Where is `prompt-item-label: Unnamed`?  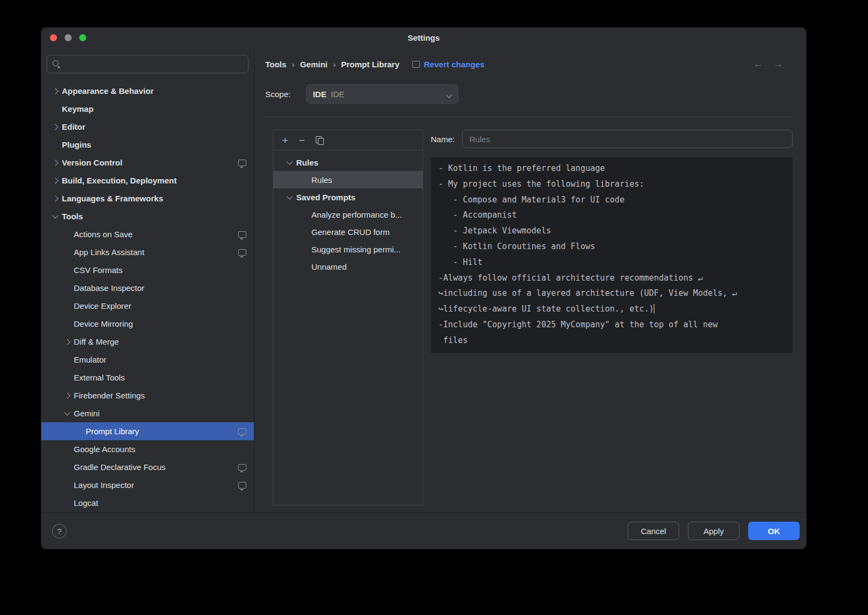 prompt-item-label: Unnamed is located at coordinates (329, 267).